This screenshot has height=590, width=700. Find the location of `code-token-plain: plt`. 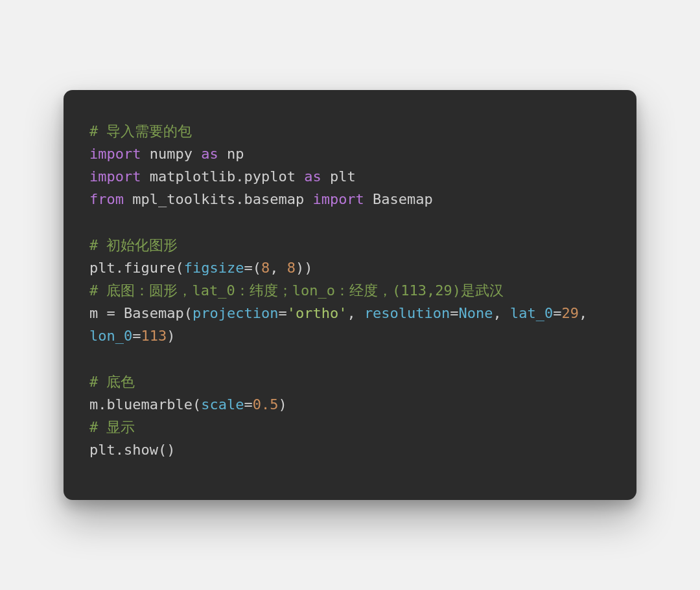

code-token-plain: plt is located at coordinates (338, 176).